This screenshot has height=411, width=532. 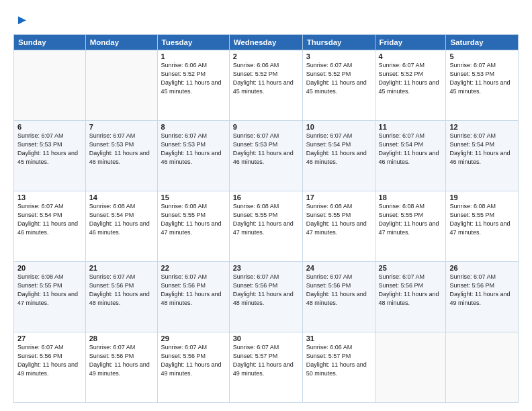 I want to click on day-number: 29, so click(x=193, y=338).